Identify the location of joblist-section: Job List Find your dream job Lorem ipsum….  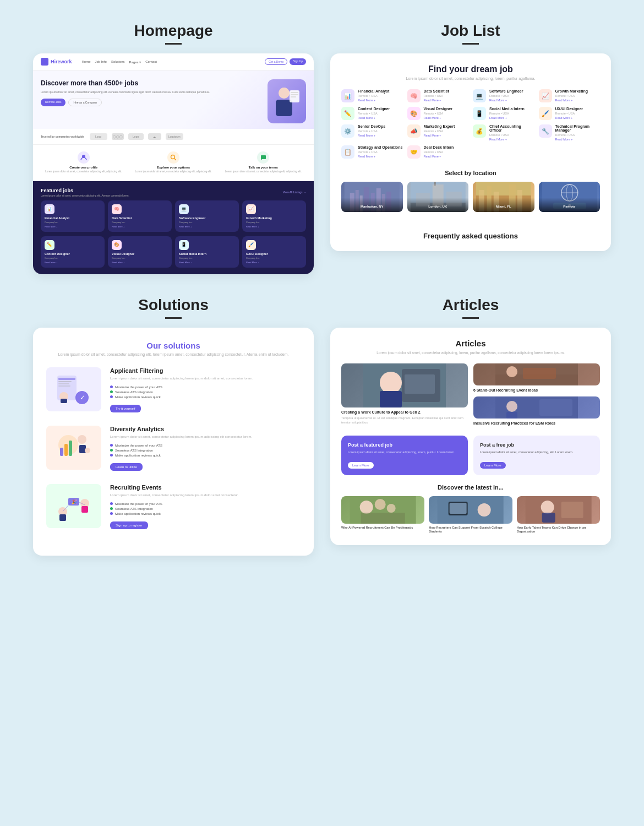
(471, 148).